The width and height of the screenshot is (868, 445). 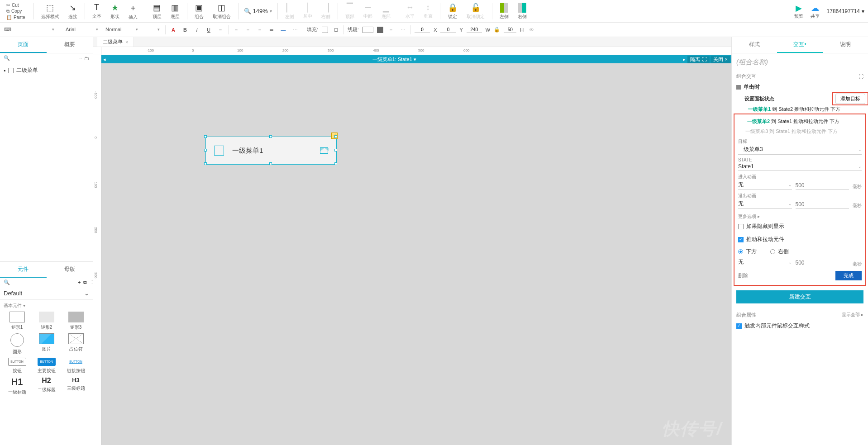 What do you see at coordinates (50, 11) in the screenshot?
I see `select-mode-button: ⬚选择模式` at bounding box center [50, 11].